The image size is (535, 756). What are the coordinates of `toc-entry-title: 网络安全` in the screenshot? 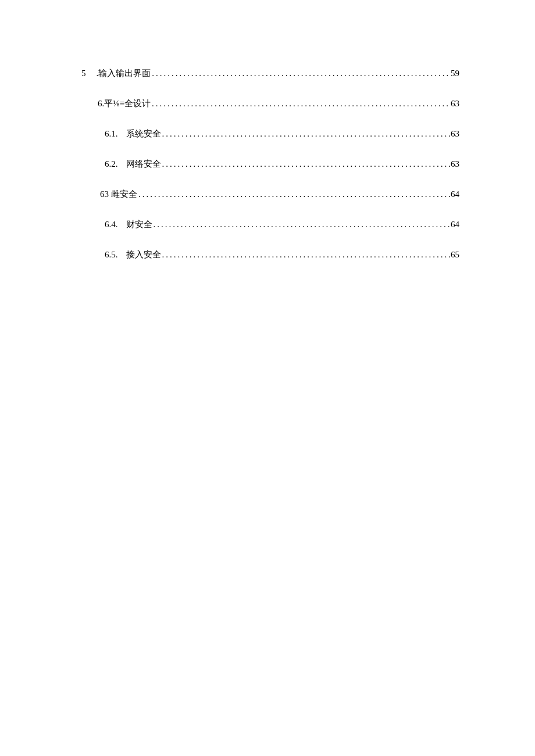 It's located at (144, 164).